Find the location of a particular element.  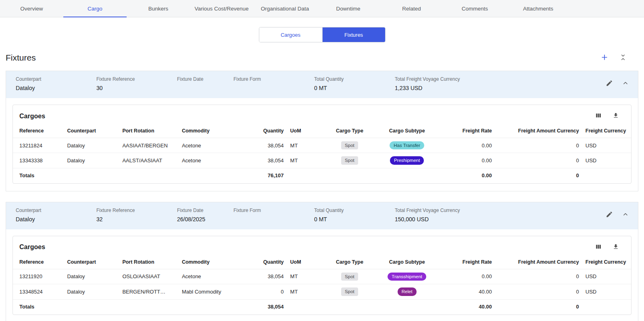

fixture-actions is located at coordinates (617, 213).